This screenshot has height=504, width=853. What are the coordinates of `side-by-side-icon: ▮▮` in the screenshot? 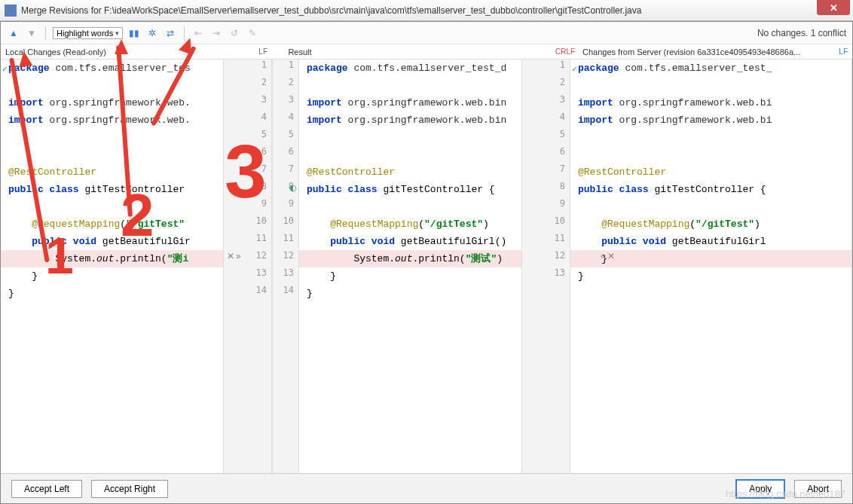 It's located at (134, 33).